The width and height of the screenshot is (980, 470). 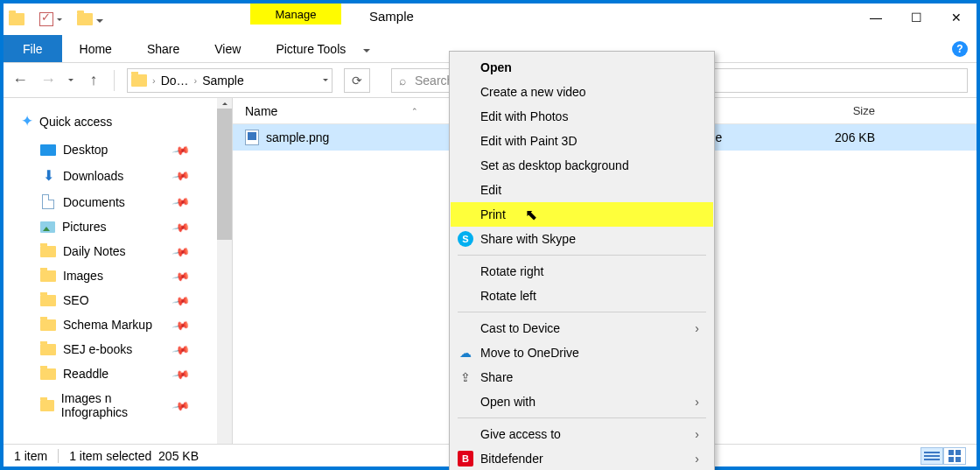 What do you see at coordinates (582, 459) in the screenshot?
I see `context-menu-item: BBitdefender›` at bounding box center [582, 459].